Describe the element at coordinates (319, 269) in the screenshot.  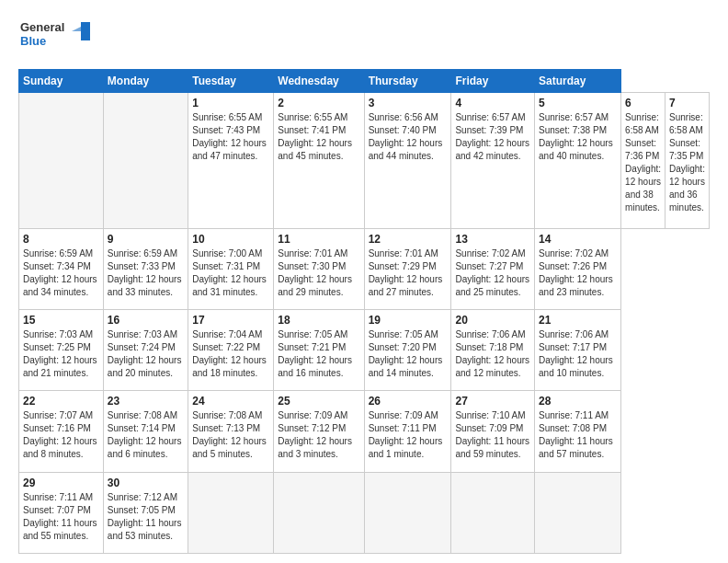
I see `day-cell: 11Sunrise: 7:01 AMSunset: 7:30 PMDayligh…` at that location.